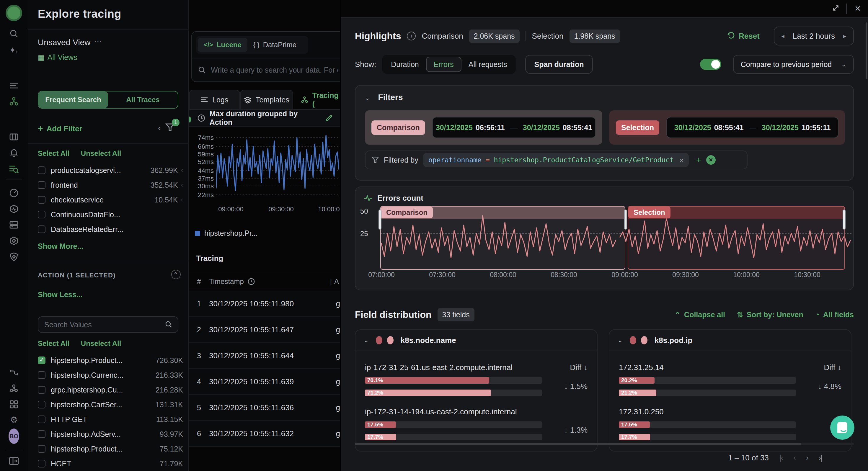 Image resolution: width=868 pixels, height=471 pixels. I want to click on tab-dataprime: { }DataPrime, so click(275, 45).